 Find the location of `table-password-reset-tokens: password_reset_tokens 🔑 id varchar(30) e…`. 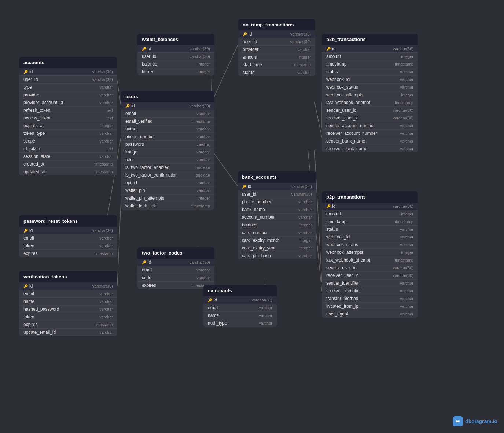

table-password-reset-tokens: password_reset_tokens 🔑 id varchar(30) e… is located at coordinates (68, 236).